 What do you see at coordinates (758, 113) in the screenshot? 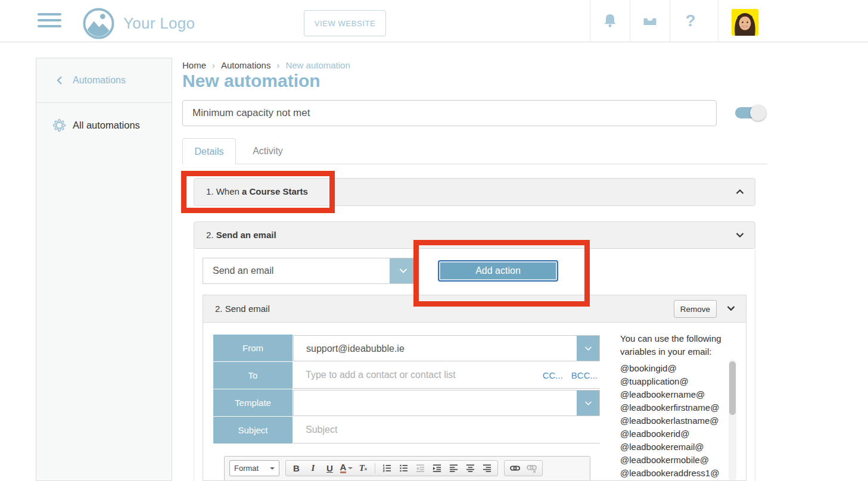
I see `toggle-knob` at bounding box center [758, 113].